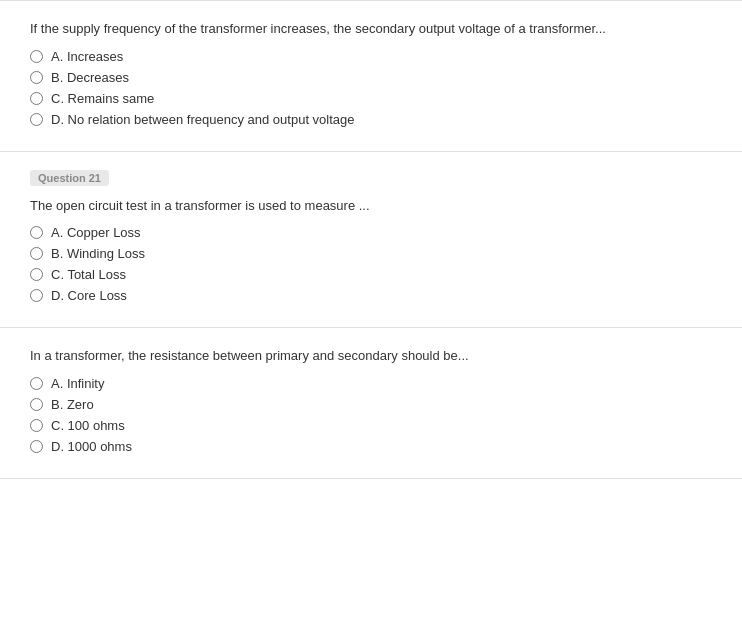 Image resolution: width=742 pixels, height=640 pixels. Describe the element at coordinates (371, 264) in the screenshot. I see `options-list-2: A. Copper Loss B. Winding Loss C. Total …` at that location.